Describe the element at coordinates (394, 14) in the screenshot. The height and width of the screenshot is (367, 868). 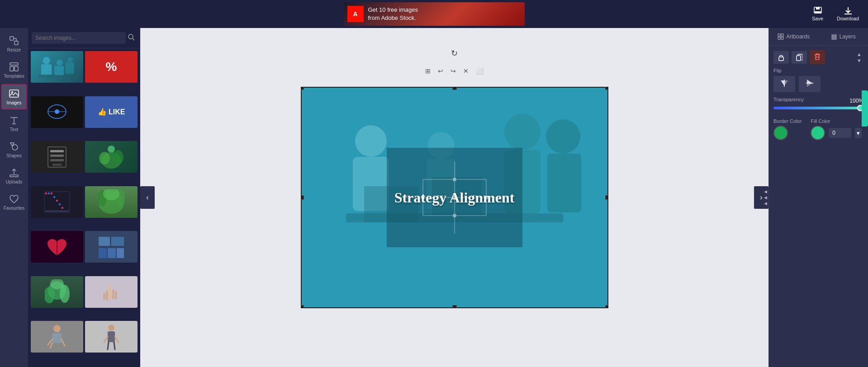
I see `ad-text: Get 10 free images from Adobe Stock.` at that location.